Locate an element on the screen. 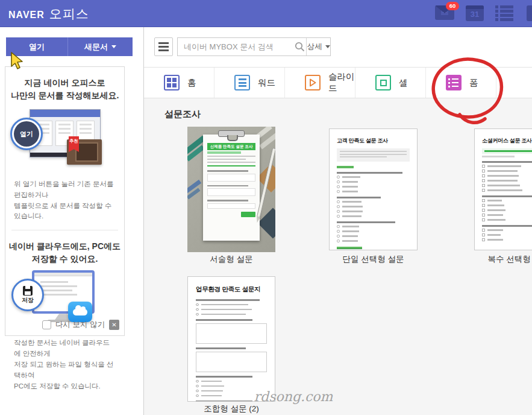  word-icon is located at coordinates (242, 83).